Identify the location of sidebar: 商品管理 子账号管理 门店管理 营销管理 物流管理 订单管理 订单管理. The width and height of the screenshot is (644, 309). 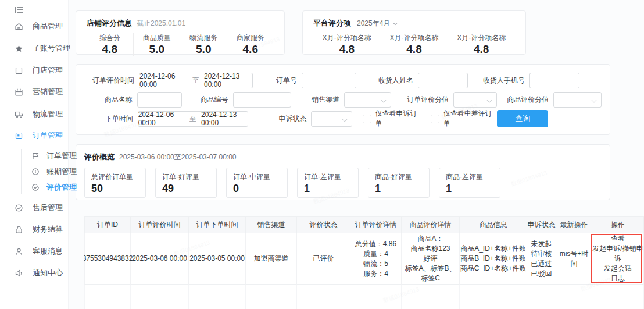
(34, 155).